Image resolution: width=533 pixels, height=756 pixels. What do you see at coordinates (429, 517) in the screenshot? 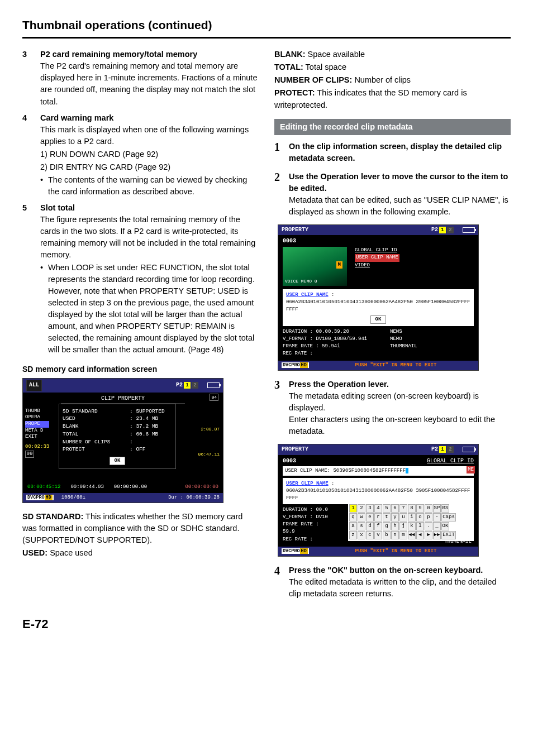
I see `keyboard-key: p` at bounding box center [429, 517].